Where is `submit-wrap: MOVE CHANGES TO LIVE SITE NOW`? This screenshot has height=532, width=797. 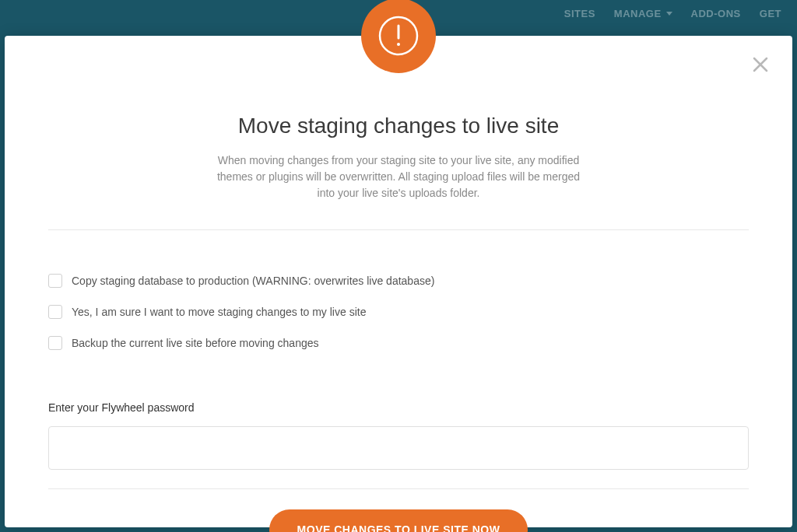 submit-wrap: MOVE CHANGES TO LIVE SITE NOW is located at coordinates (398, 510).